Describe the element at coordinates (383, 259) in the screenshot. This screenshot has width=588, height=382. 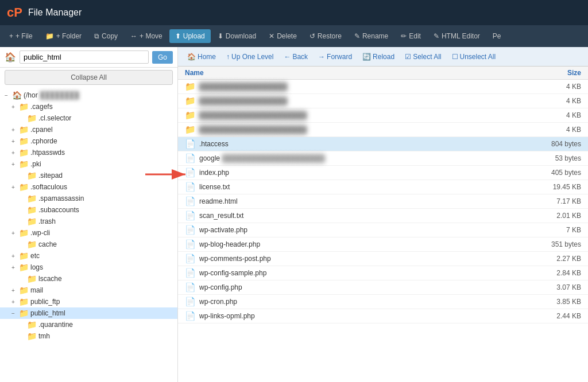
I see `list-item-wp-comments-post: 📄 wp-comments-post.php 2.27 KB` at that location.